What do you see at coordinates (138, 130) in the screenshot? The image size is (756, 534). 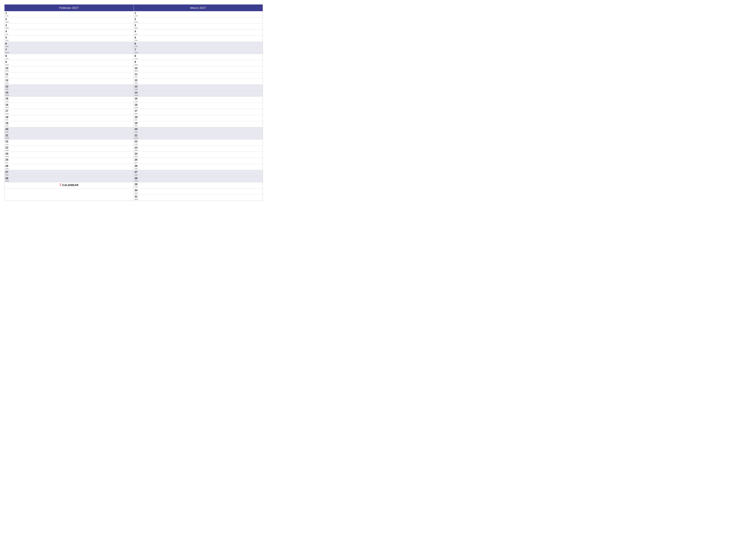 I see `day-label: 20SAB` at bounding box center [138, 130].